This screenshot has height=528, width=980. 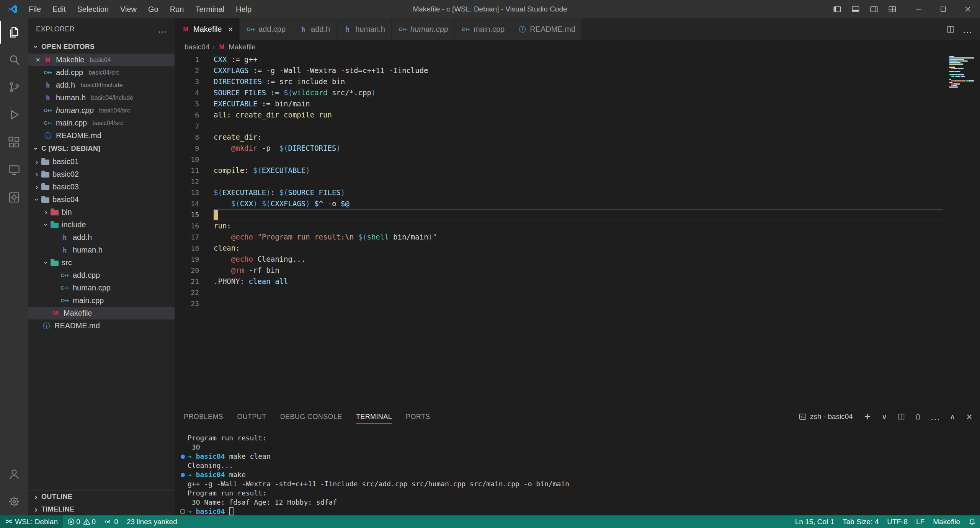 What do you see at coordinates (951, 29) in the screenshot?
I see `split-editor-icon` at bounding box center [951, 29].